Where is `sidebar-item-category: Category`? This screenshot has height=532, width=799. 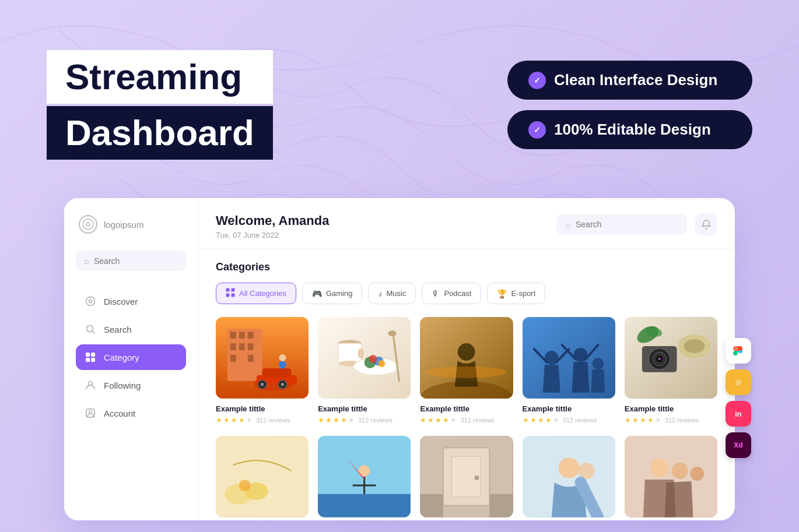 sidebar-item-category: Category is located at coordinates (131, 357).